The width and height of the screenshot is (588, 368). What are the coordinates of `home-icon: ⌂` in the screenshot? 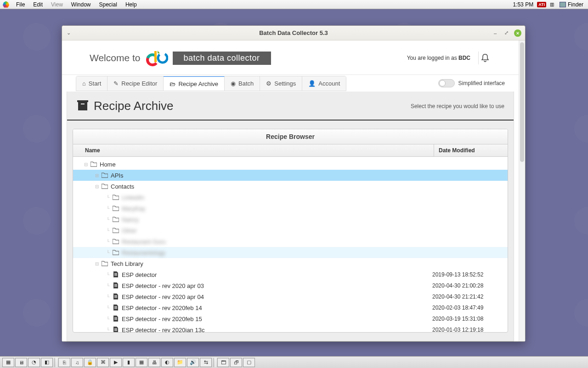 It's located at (84, 84).